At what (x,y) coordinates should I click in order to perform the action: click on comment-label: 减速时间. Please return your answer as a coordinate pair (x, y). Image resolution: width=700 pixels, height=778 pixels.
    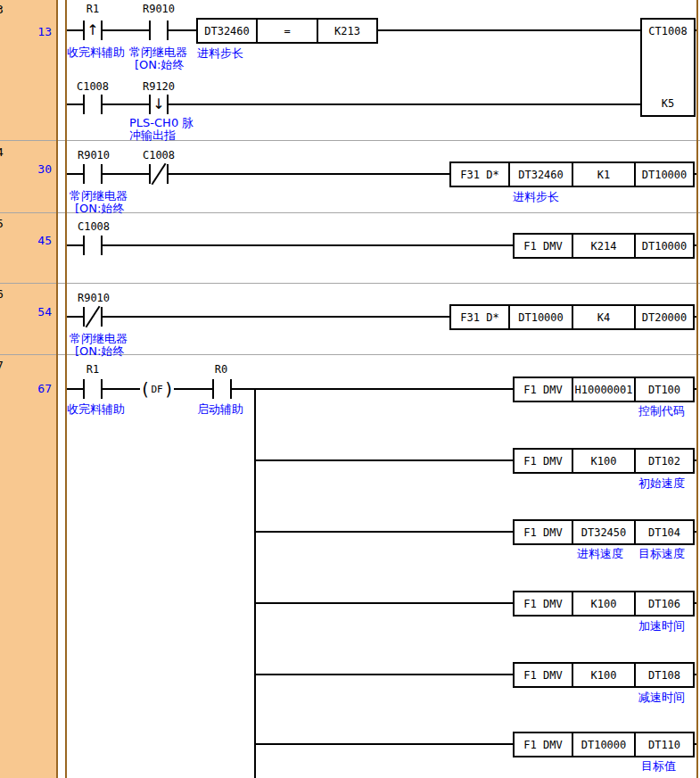
    Looking at the image, I should click on (662, 698).